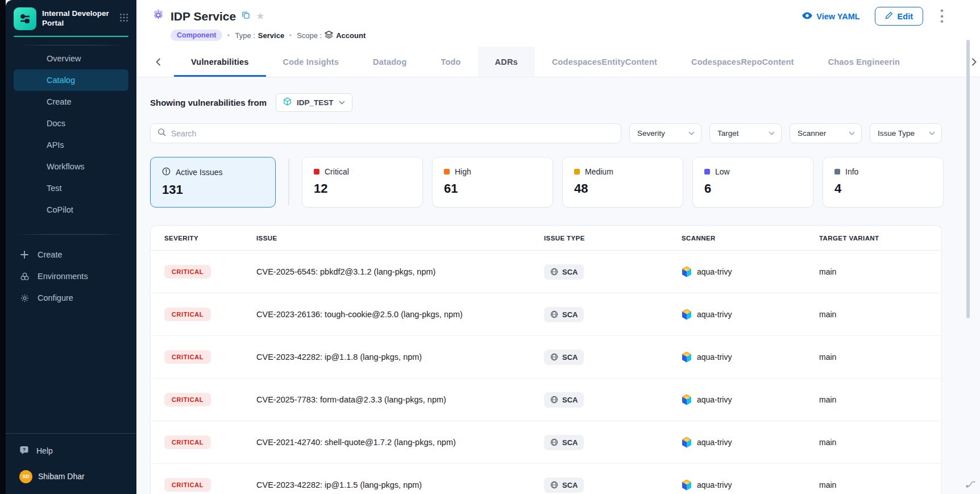 This screenshot has height=494, width=980. I want to click on card-info-label: Info, so click(852, 172).